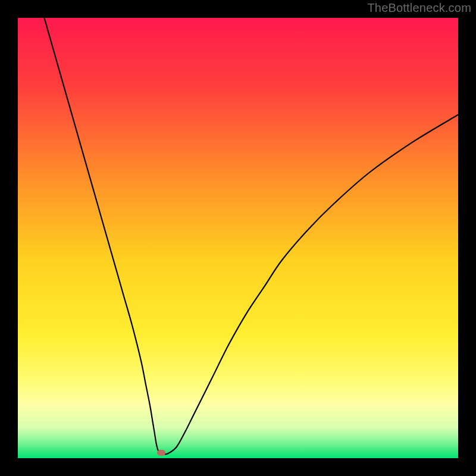  What do you see at coordinates (419, 8) in the screenshot?
I see `watermark-text: TheBottleneck.com` at bounding box center [419, 8].